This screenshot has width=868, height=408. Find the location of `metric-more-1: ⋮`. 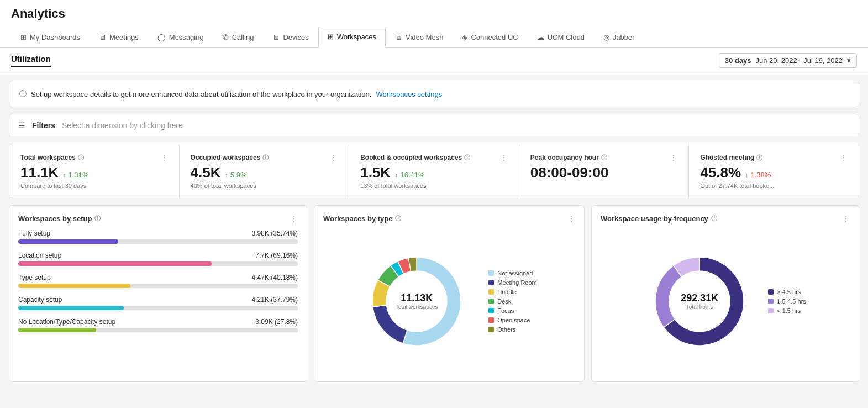

metric-more-1: ⋮ is located at coordinates (334, 158).